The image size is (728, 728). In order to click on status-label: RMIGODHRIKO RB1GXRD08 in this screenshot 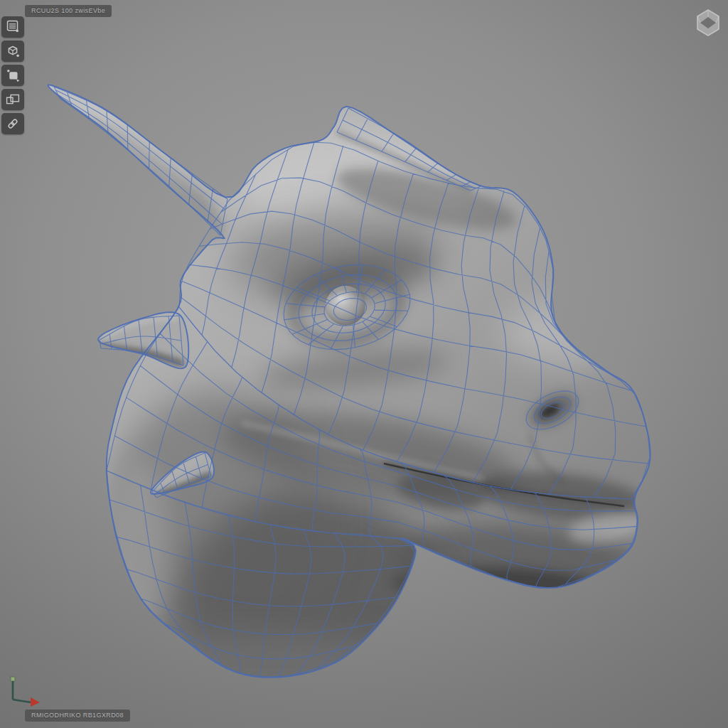, I will do `click(77, 715)`.